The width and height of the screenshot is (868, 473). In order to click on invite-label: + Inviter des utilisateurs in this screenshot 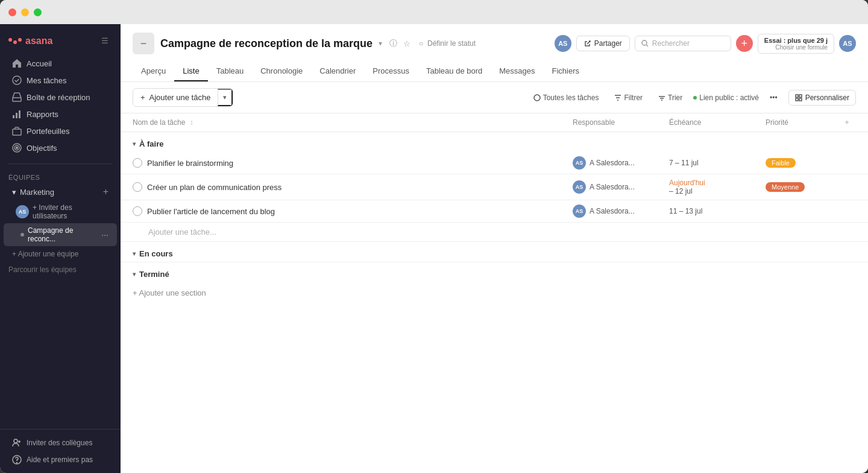, I will do `click(71, 212)`.